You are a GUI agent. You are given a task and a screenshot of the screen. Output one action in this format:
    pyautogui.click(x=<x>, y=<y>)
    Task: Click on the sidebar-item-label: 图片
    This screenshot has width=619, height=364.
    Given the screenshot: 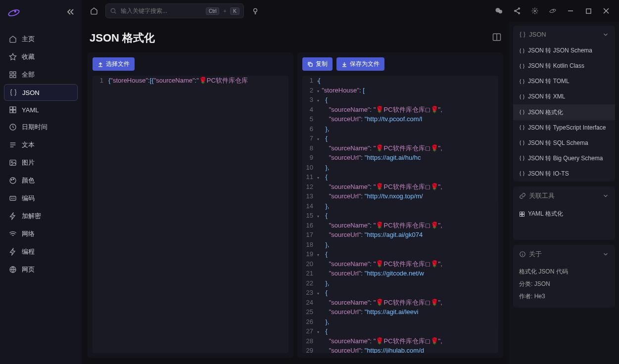 What is the action you would take?
    pyautogui.click(x=28, y=163)
    